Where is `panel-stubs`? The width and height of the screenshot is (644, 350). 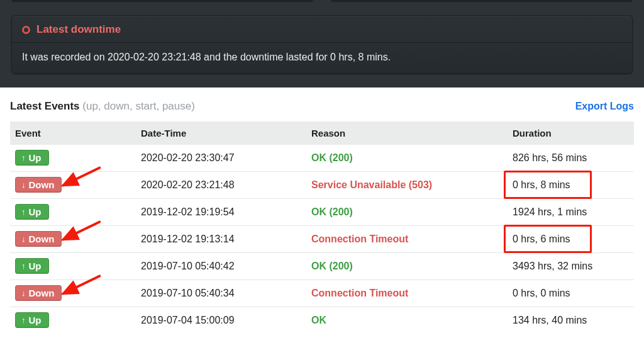
panel-stubs is located at coordinates (322, 3).